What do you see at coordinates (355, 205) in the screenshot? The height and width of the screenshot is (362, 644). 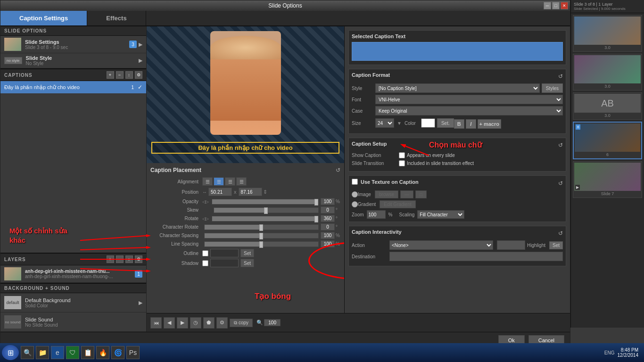 I see `gradient-radio` at bounding box center [355, 205].